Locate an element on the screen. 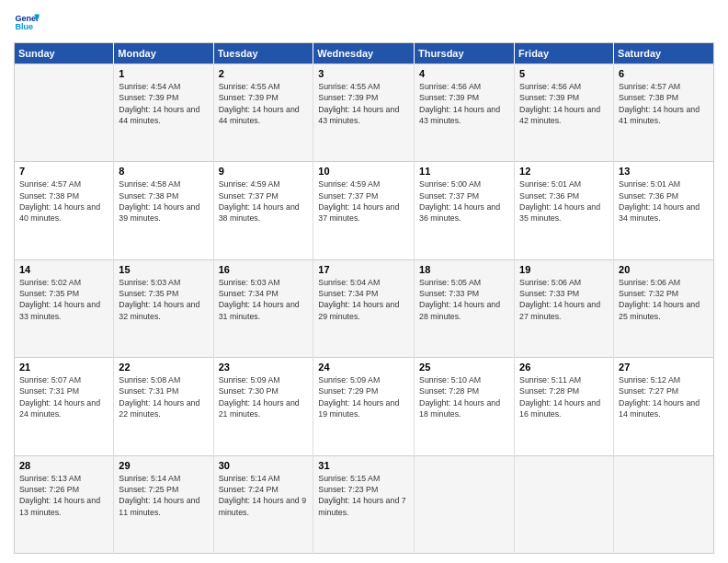 The height and width of the screenshot is (563, 728). day-info: Sunrise: 5:05 AMSunset: 7:33 PMDaylight:… is located at coordinates (464, 300).